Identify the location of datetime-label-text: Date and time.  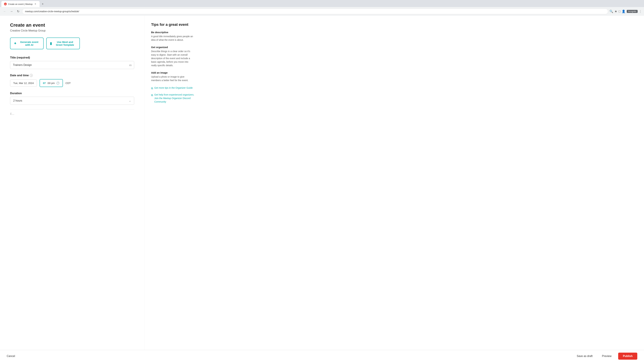
(20, 75).